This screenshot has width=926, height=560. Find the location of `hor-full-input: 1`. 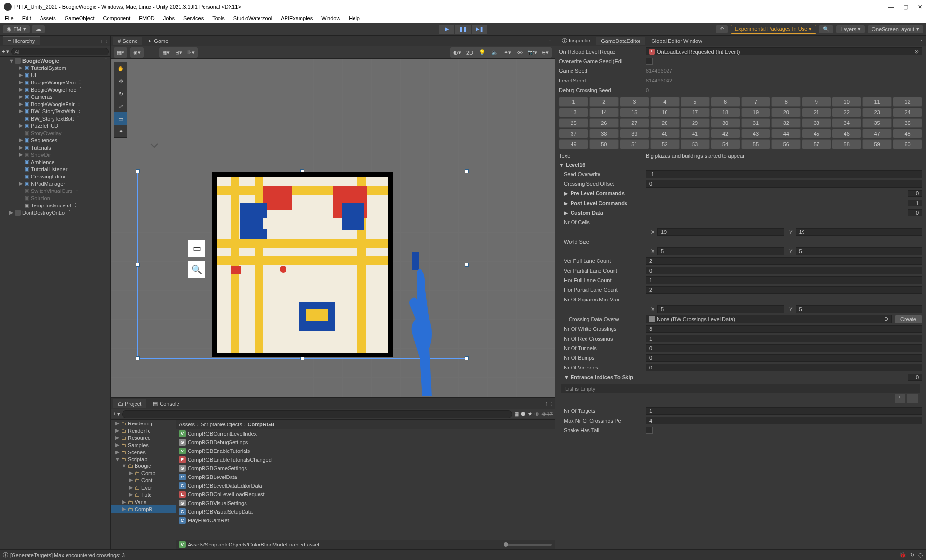

hor-full-input: 1 is located at coordinates (784, 280).